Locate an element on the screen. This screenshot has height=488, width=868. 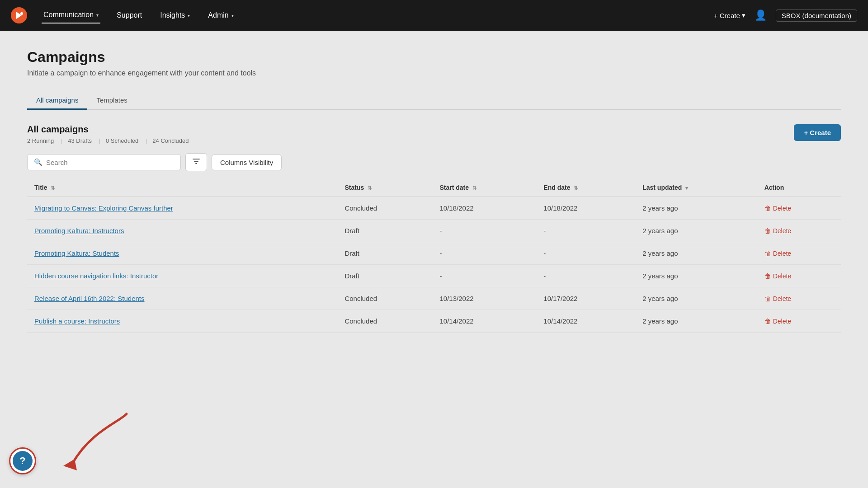
table-header-row: Title ⇅ Status ⇅ Start date ⇅ End date ⇅ is located at coordinates (434, 188).